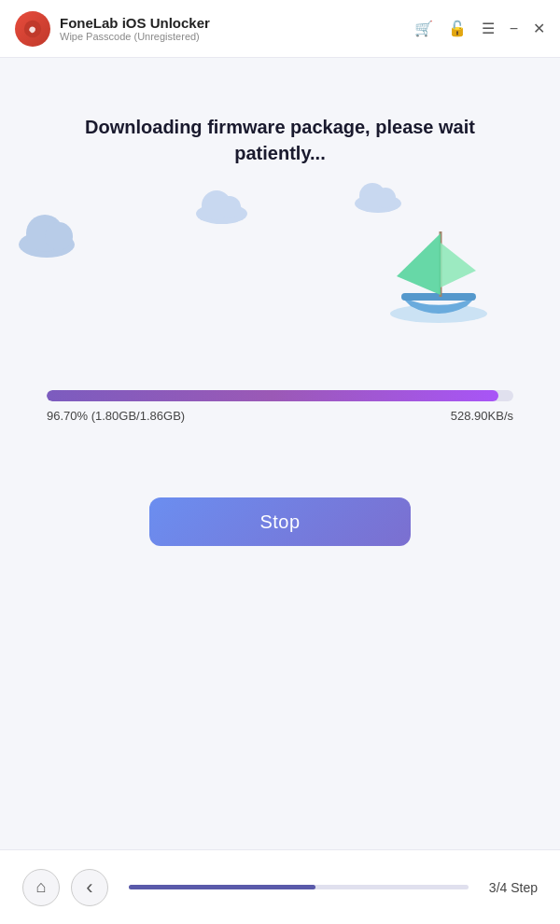 The image size is (560, 924). What do you see at coordinates (41, 887) in the screenshot?
I see `home-icon: ⌂` at bounding box center [41, 887].